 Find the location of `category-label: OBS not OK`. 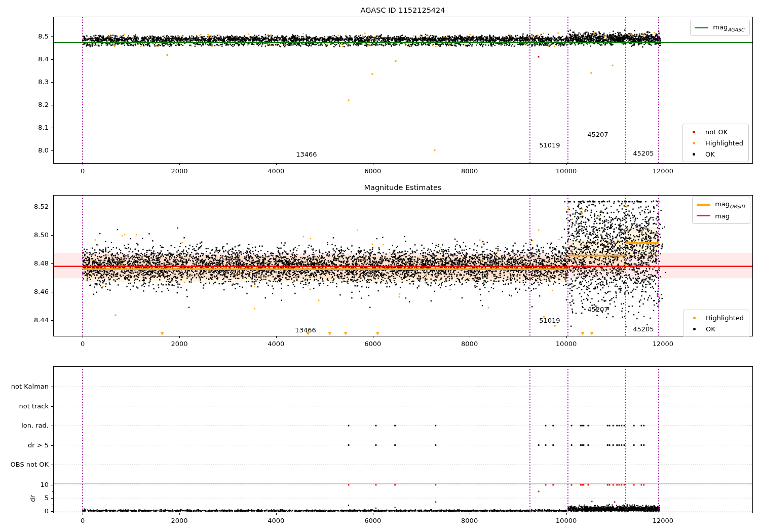

category-label: OBS not OK is located at coordinates (30, 465).